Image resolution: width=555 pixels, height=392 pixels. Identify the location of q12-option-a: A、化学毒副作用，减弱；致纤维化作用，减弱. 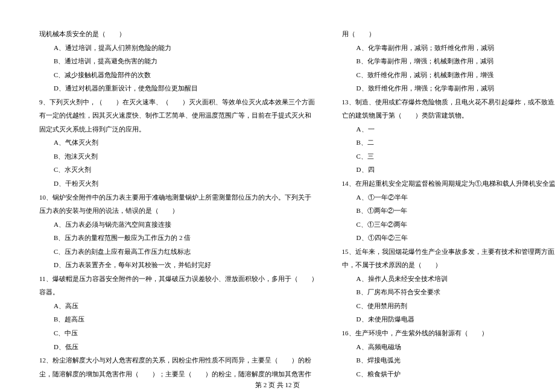
(449, 48).